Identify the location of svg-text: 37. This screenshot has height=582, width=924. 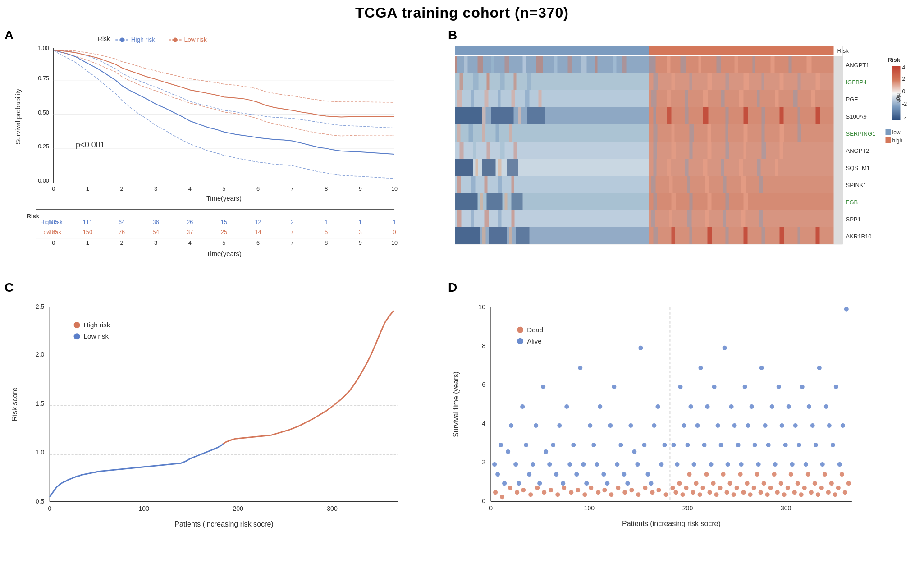
(190, 232).